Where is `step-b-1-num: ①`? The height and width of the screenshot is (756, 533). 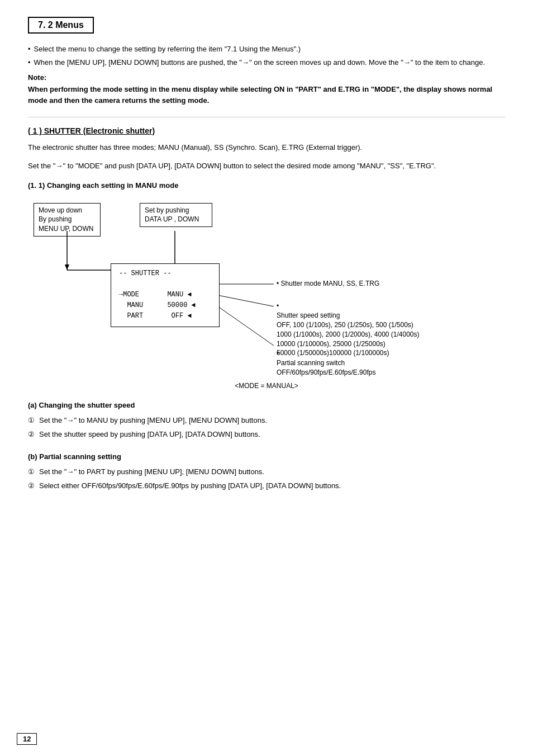 step-b-1-num: ① is located at coordinates (31, 472).